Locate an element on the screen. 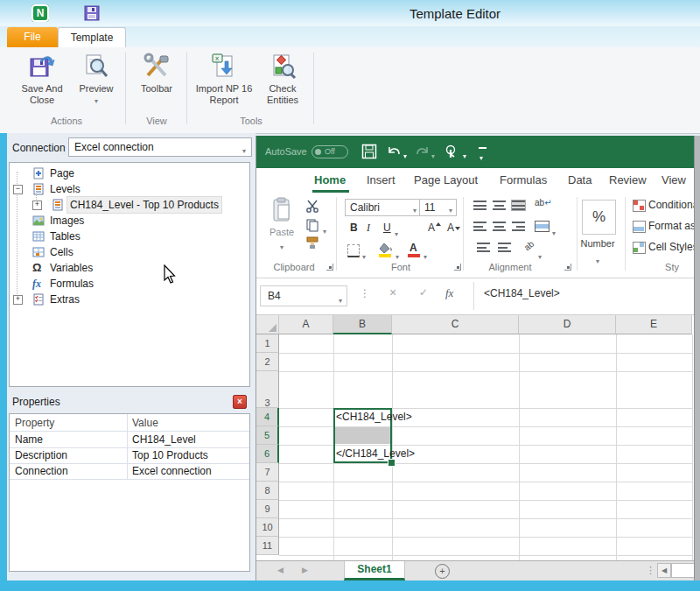  property-connection-value: Excel connection is located at coordinates (172, 471).